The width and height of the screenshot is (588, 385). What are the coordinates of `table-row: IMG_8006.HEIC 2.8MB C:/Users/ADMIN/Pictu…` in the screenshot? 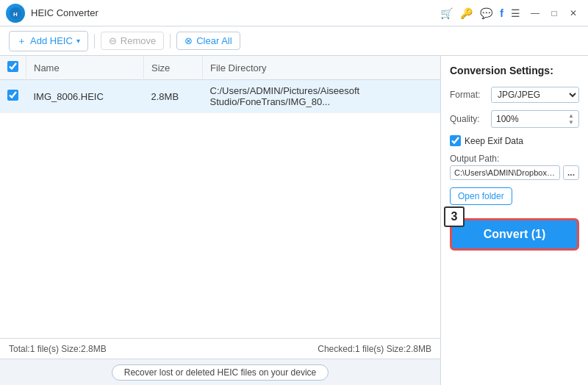 It's located at (220, 97).